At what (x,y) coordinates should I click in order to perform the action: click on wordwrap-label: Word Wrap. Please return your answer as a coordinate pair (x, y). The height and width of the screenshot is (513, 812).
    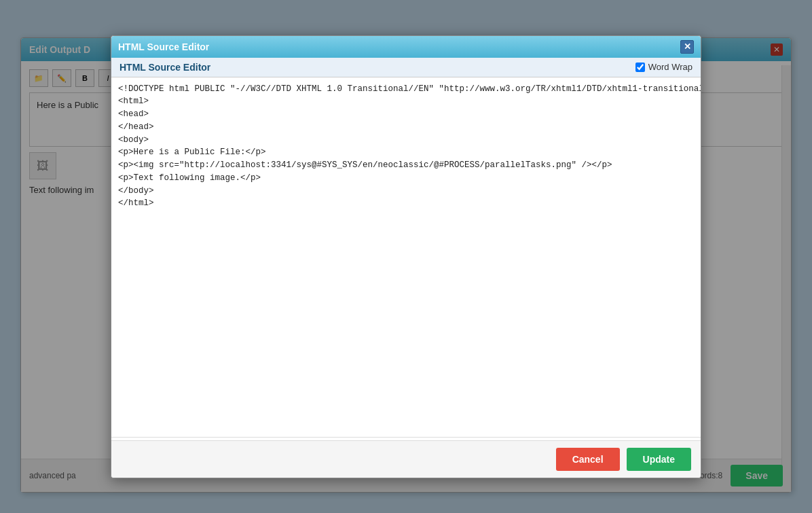
    Looking at the image, I should click on (671, 67).